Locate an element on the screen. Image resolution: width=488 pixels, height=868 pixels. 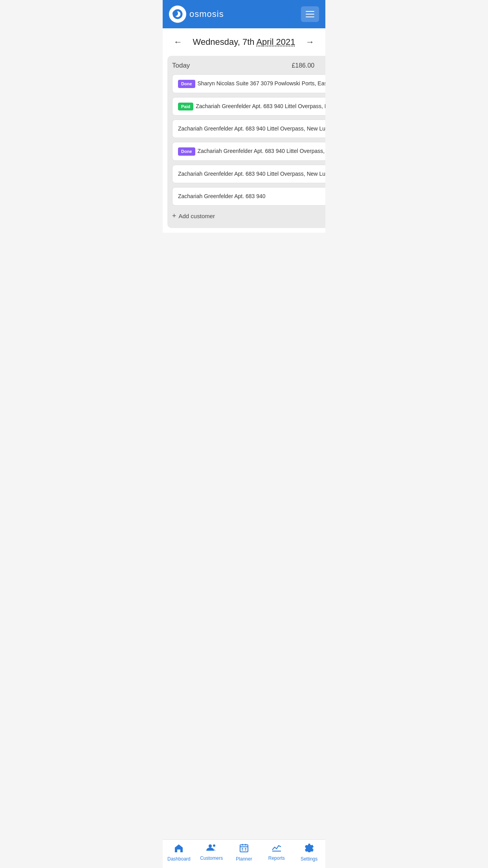
prev-date-button: ← is located at coordinates (178, 42).